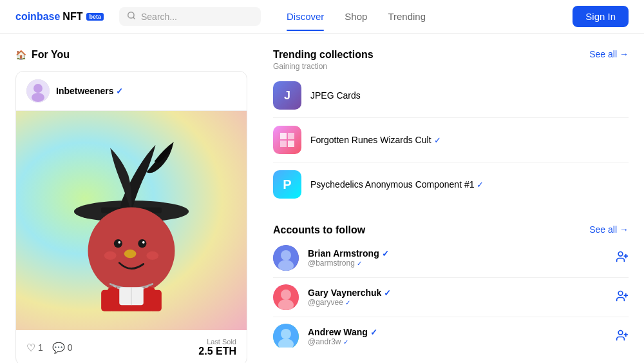  I want to click on account-name-gary: Gary Vaynerchuk ✓, so click(457, 293).